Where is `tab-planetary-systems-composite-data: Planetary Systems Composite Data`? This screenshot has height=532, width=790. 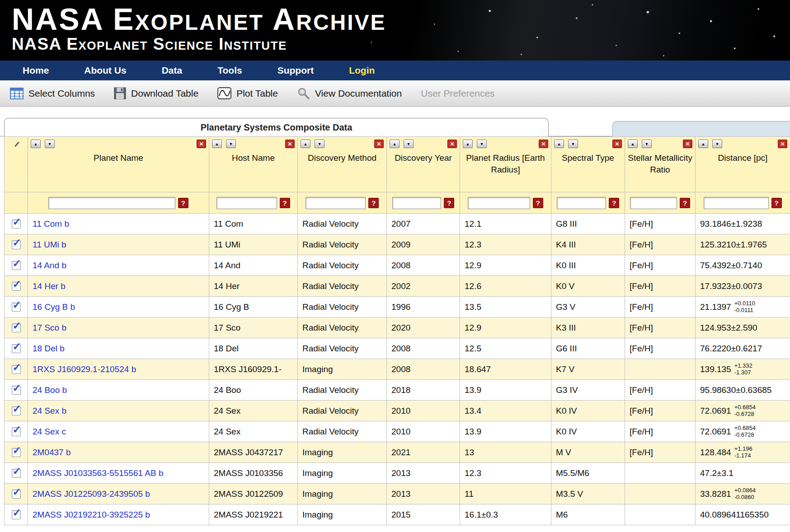 tab-planetary-systems-composite-data: Planetary Systems Composite Data is located at coordinates (277, 127).